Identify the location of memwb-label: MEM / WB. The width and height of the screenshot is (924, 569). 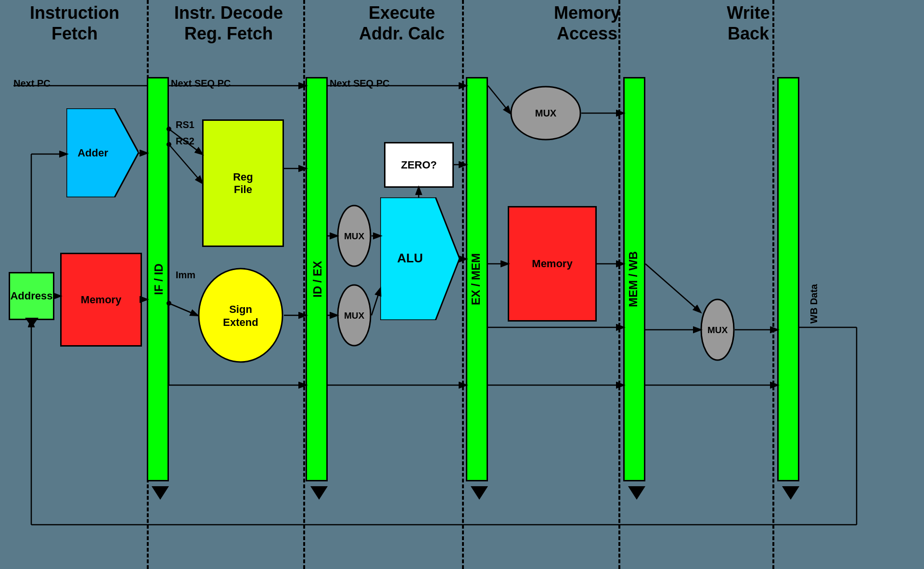
(633, 279).